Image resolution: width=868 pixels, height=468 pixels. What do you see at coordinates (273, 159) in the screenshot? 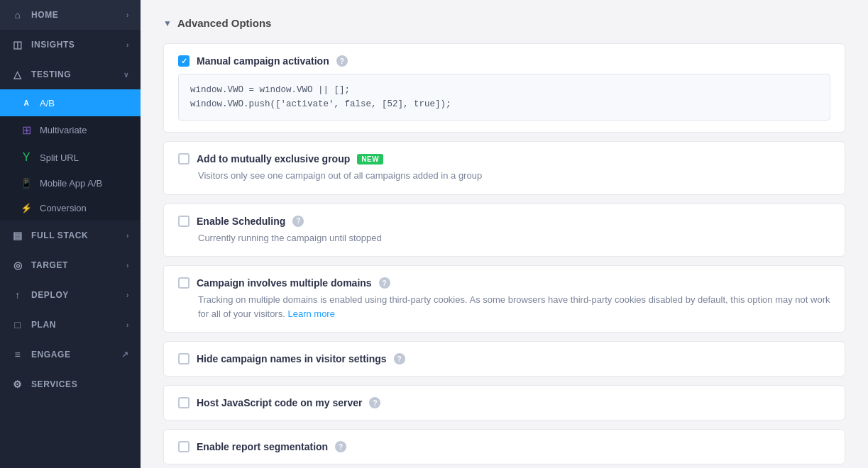
I see `label-mutually-exclusive: Add to mutually exclusive group` at bounding box center [273, 159].